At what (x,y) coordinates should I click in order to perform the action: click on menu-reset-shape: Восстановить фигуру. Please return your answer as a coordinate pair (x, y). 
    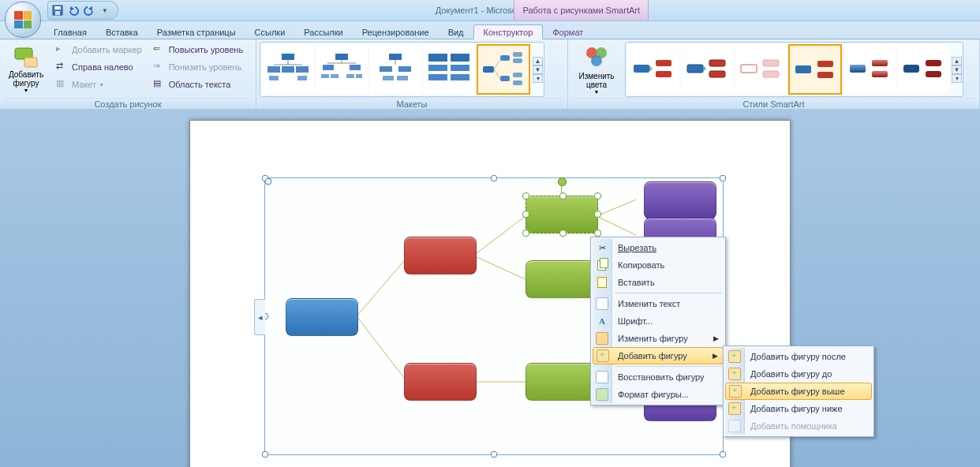
    Looking at the image, I should click on (658, 377).